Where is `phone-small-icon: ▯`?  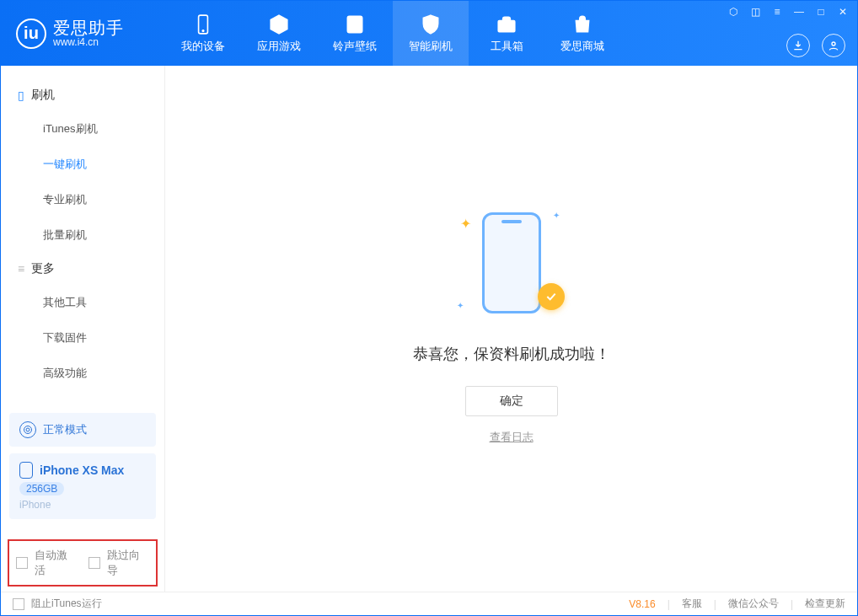 phone-small-icon: ▯ is located at coordinates (21, 95).